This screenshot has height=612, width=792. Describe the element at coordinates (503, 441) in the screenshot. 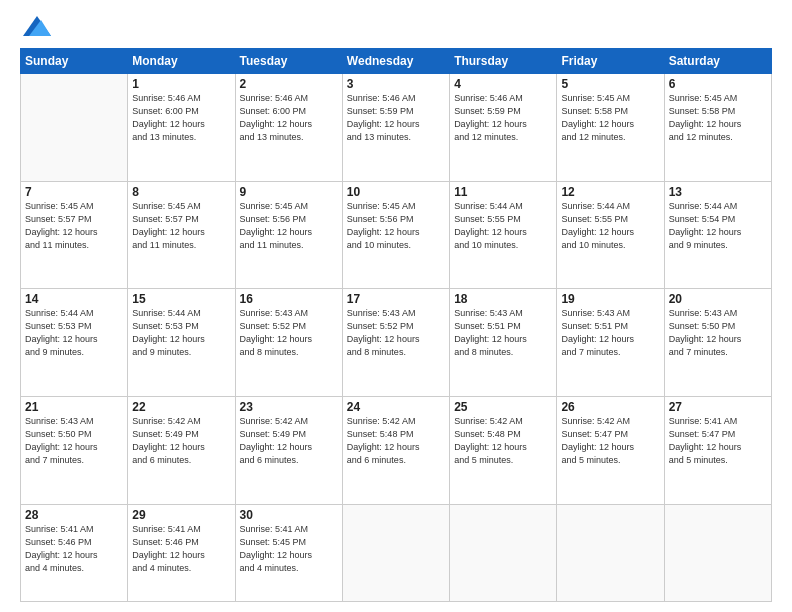

I see `day-info: Sunrise: 5:42 AM Sunset: 5:48 PM Dayligh…` at that location.